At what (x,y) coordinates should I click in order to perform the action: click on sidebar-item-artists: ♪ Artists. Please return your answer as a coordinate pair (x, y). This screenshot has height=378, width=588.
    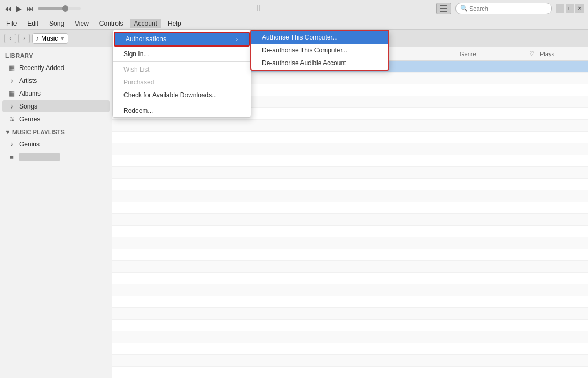
    Looking at the image, I should click on (56, 80).